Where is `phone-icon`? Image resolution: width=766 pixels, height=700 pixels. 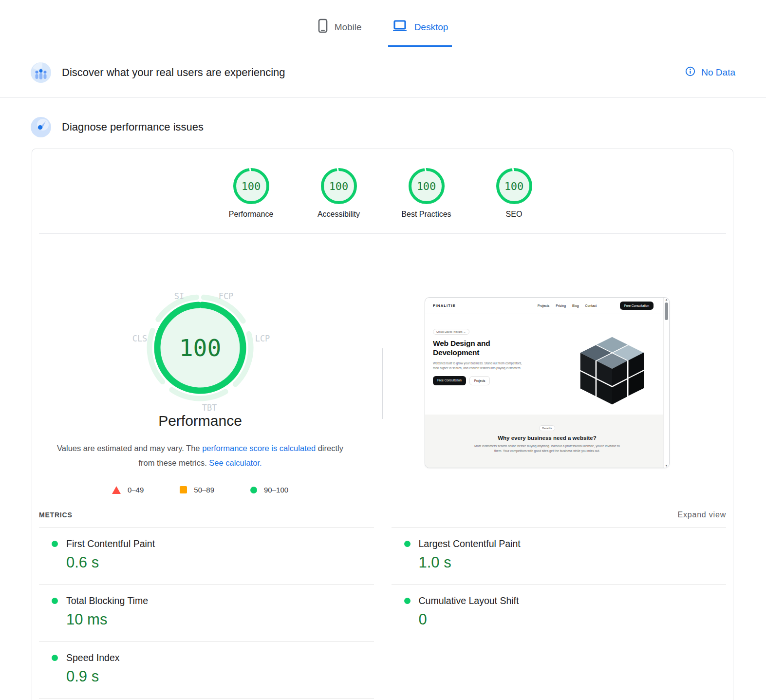 phone-icon is located at coordinates (323, 27).